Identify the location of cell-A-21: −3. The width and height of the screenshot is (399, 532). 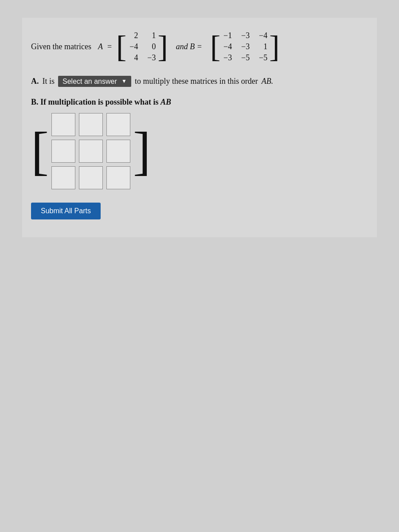
(151, 58).